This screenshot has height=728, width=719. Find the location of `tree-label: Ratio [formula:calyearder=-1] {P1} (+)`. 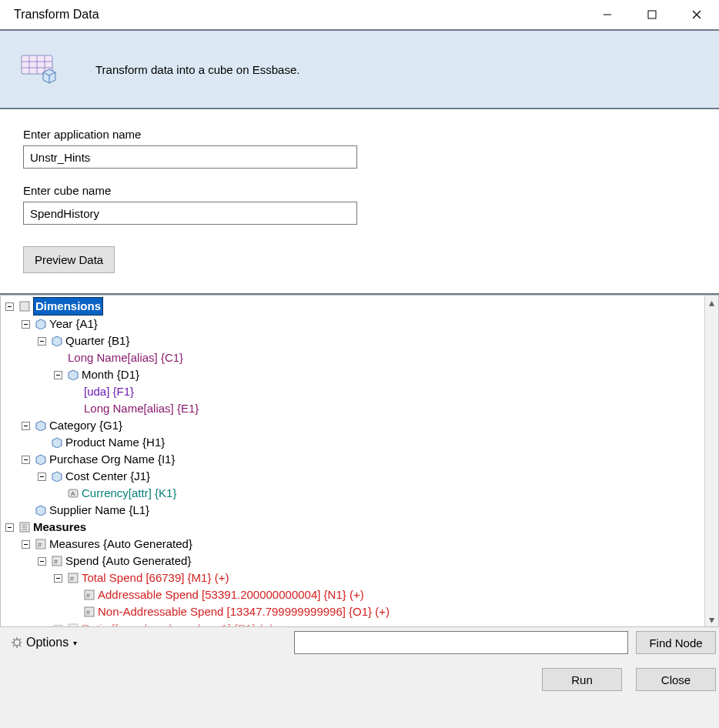

tree-label: Ratio [formula:calyearder=-1] {P1} (+) is located at coordinates (177, 623).